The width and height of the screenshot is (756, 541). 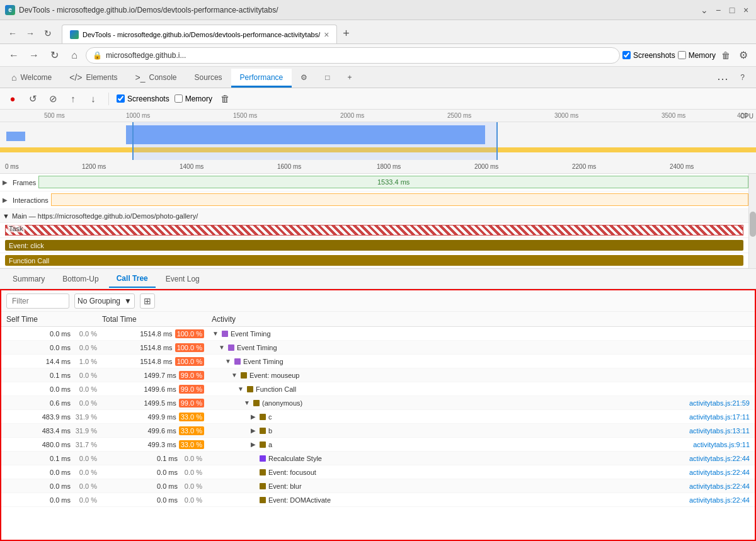 I want to click on screenshots-perf-checkbox, so click(x=121, y=98).